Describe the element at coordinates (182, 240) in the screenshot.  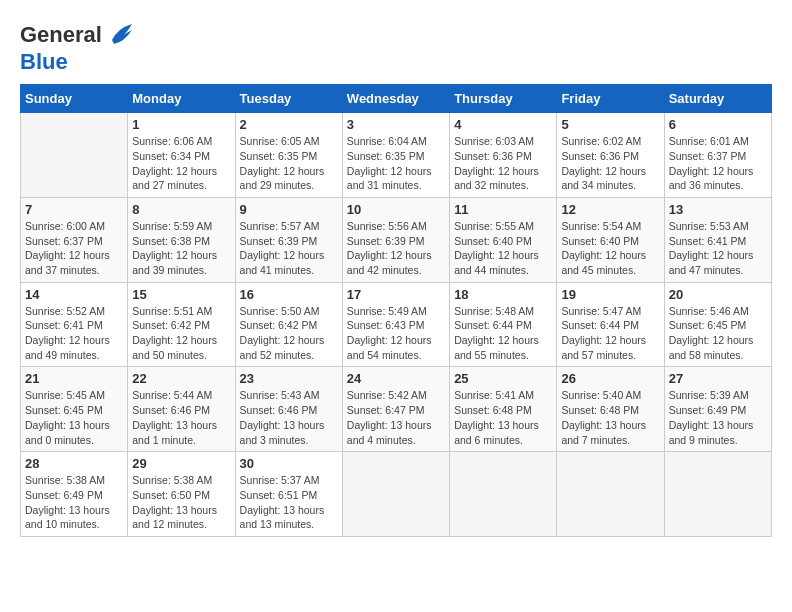
I see `calendar-cell: 8Sunrise: 5:59 AM Sunset: 6:38 PM Daylig…` at that location.